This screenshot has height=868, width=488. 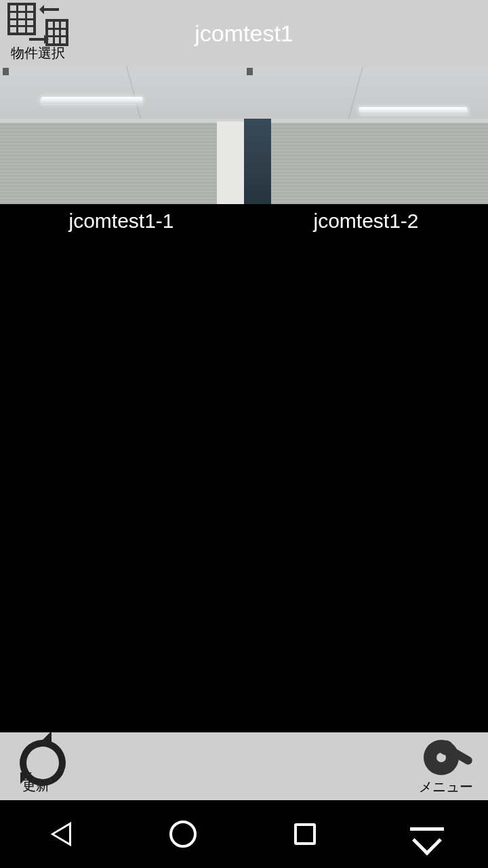 What do you see at coordinates (244, 834) in the screenshot?
I see `system-nav-bar` at bounding box center [244, 834].